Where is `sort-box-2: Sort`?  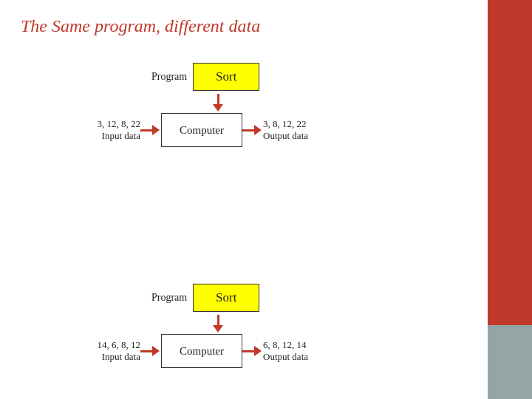
sort-box-2: Sort is located at coordinates (226, 298).